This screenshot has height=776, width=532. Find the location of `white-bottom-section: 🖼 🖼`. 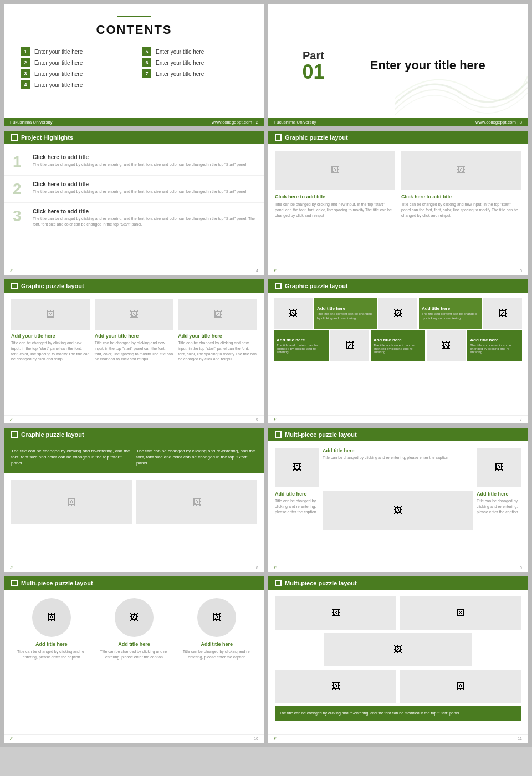

white-bottom-section: 🖼 🖼 is located at coordinates (134, 504).